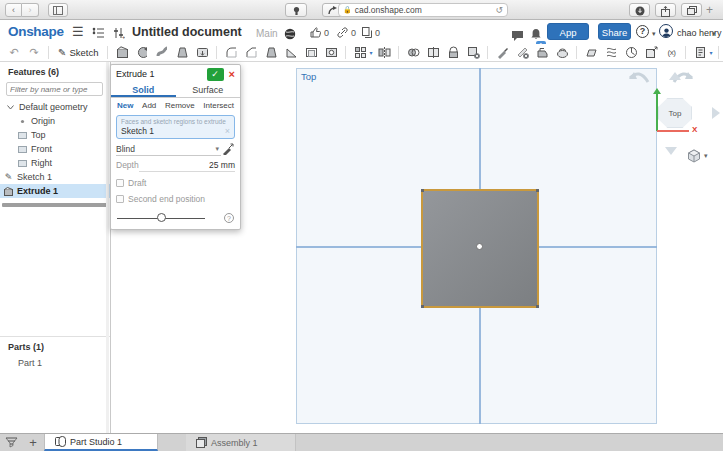 The height and width of the screenshot is (451, 723). I want to click on main-menu-icon: ☰, so click(78, 32).